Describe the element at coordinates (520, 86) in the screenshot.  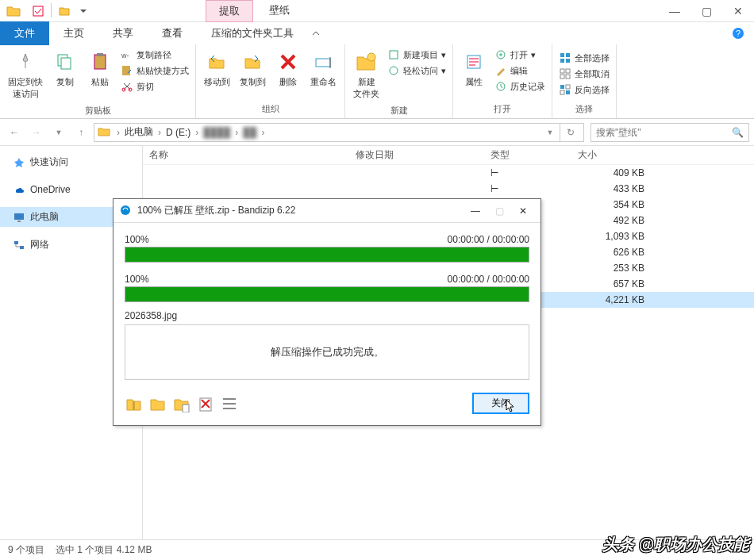
I see `history-button: 历史记录` at that location.